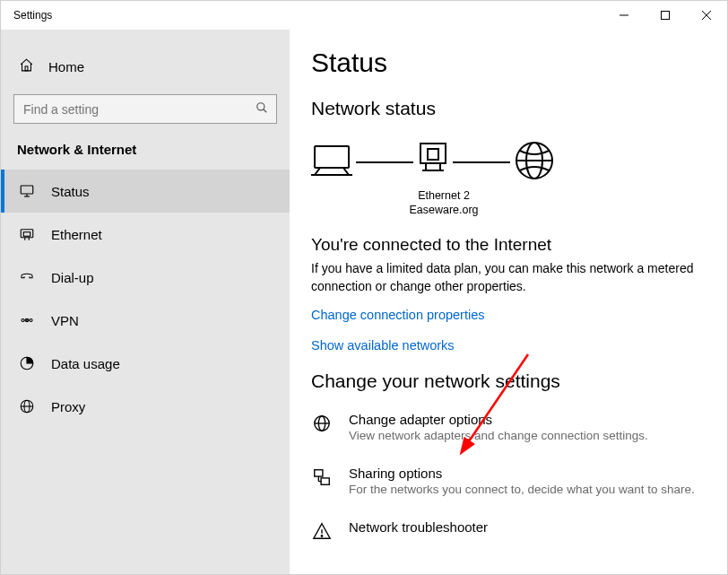  I want to click on row-desc: For the networks you connect to, decide …, so click(522, 490).